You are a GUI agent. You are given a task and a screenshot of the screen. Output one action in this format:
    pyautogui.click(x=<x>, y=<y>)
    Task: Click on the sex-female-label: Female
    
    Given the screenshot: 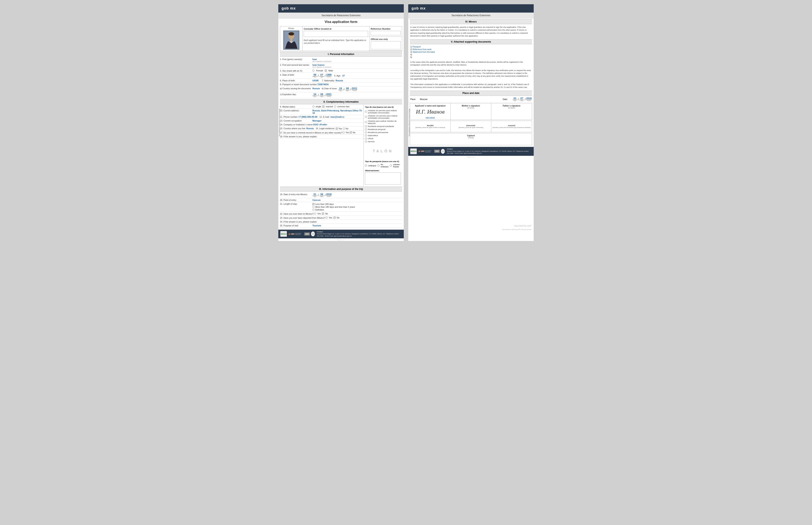 What is the action you would take?
    pyautogui.click(x=319, y=71)
    